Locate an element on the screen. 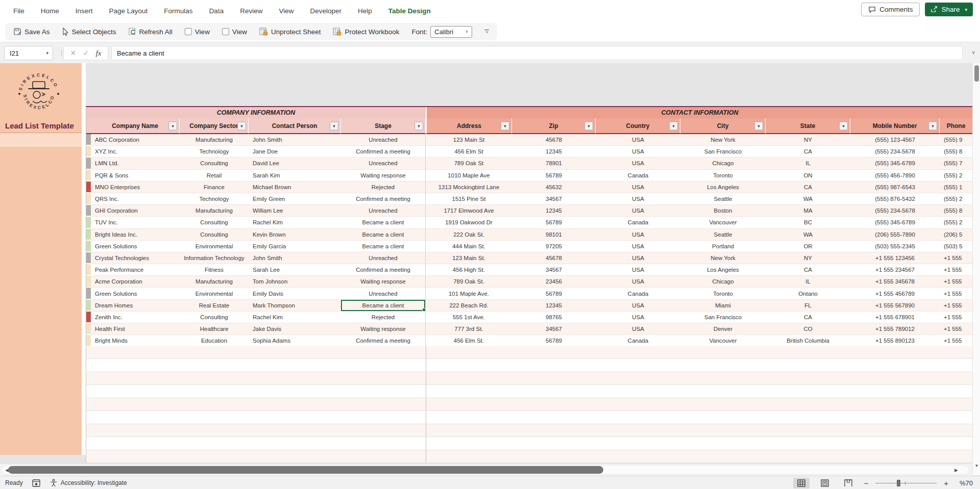 The height and width of the screenshot is (489, 980). cell-contact: Michael Brown is located at coordinates (295, 188).